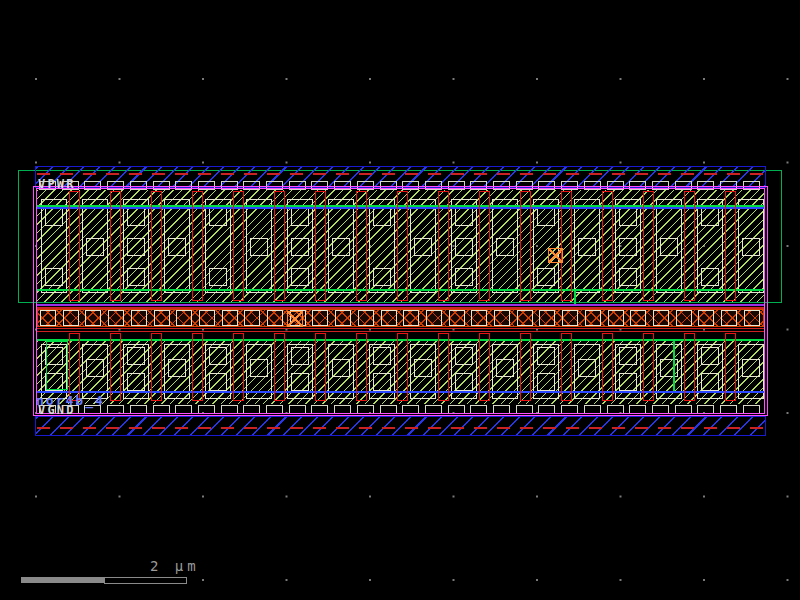 This screenshot has width=800, height=600. I want to click on scale-bar-hollow-segment, so click(146, 580).